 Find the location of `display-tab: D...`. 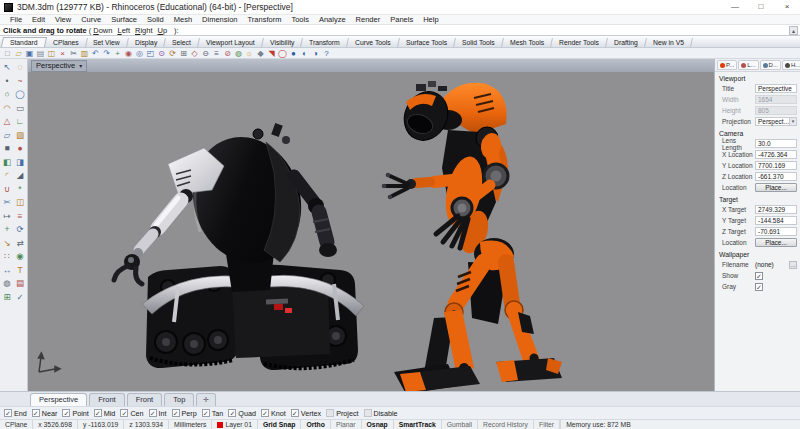

display-tab: D... is located at coordinates (770, 65).